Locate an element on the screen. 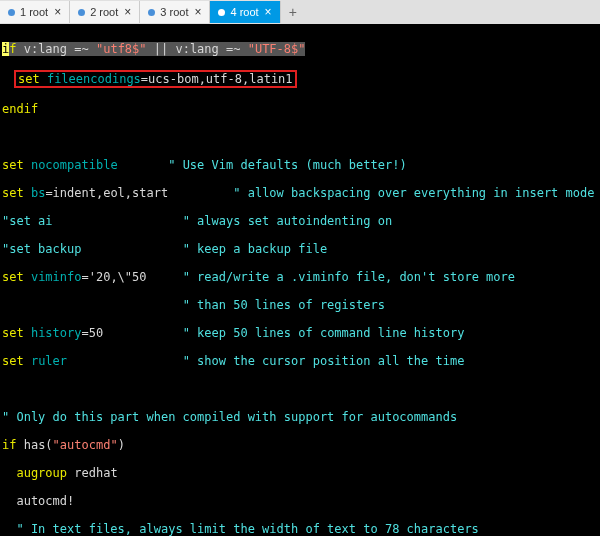  tab-4: 4 root× is located at coordinates (245, 12).